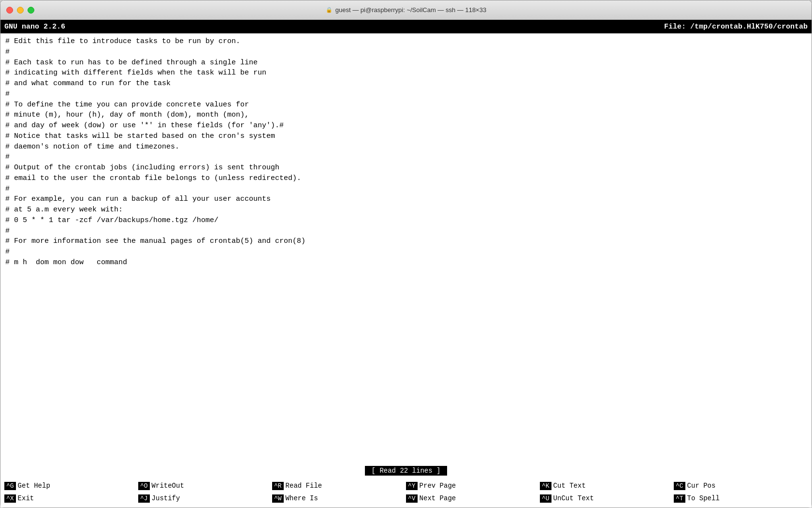 The image size is (812, 508). What do you see at coordinates (144, 486) in the screenshot?
I see `key-combo: ^O` at bounding box center [144, 486].